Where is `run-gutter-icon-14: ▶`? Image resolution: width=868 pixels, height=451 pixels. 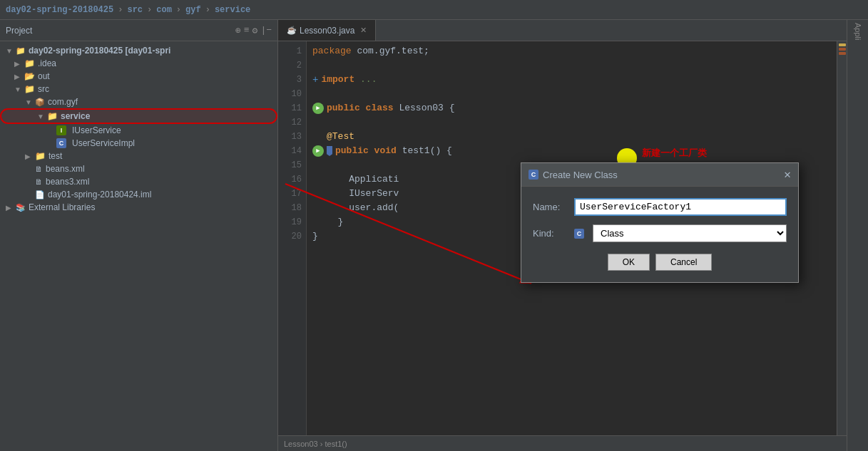 run-gutter-icon-14: ▶ is located at coordinates (318, 151).